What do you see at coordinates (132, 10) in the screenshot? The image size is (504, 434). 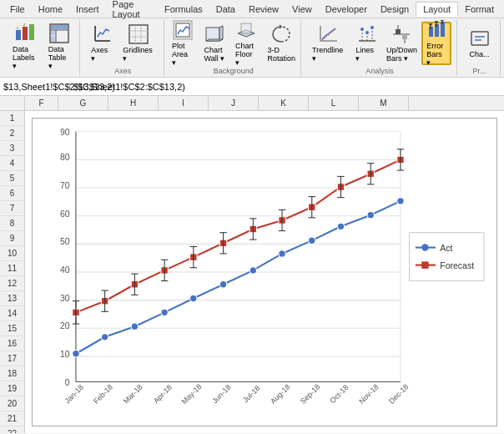 I see `menu-page-layout: Page Layout` at bounding box center [132, 10].